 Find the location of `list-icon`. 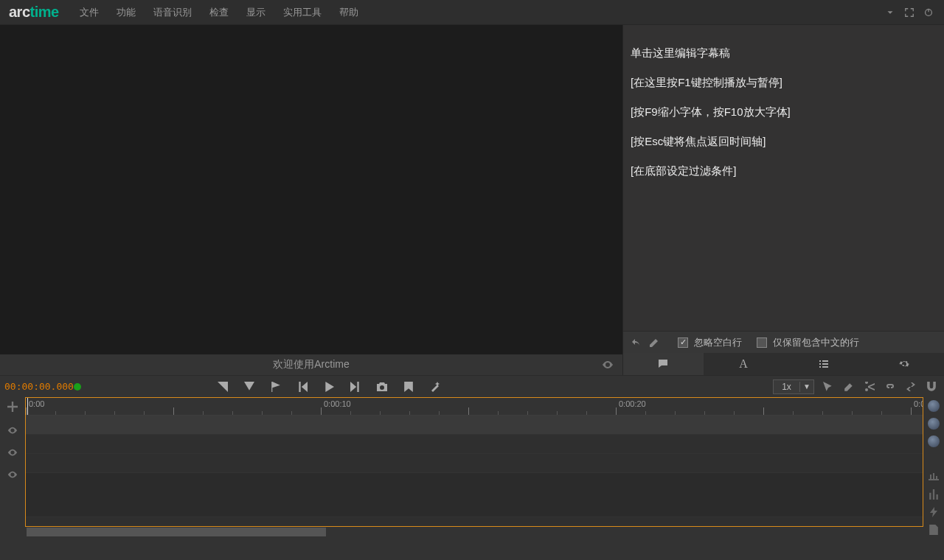

list-icon is located at coordinates (824, 364).